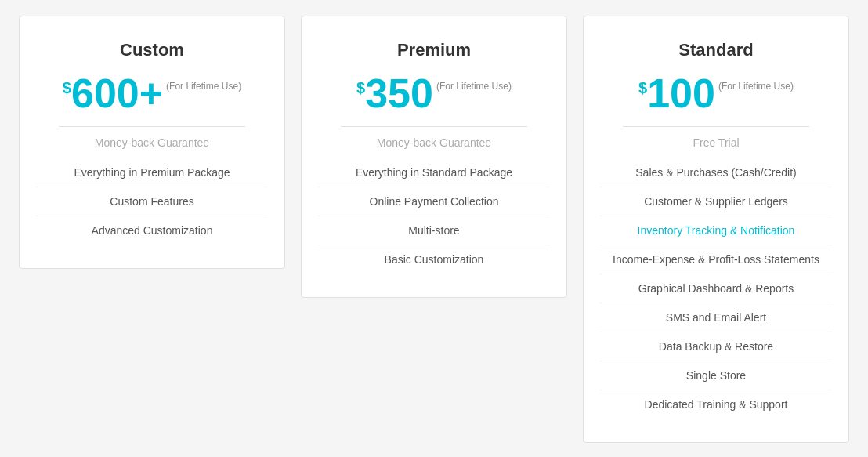 This screenshot has height=457, width=868. What do you see at coordinates (152, 143) in the screenshot?
I see `plan-subtext-custom: Money-back Guarantee` at bounding box center [152, 143].